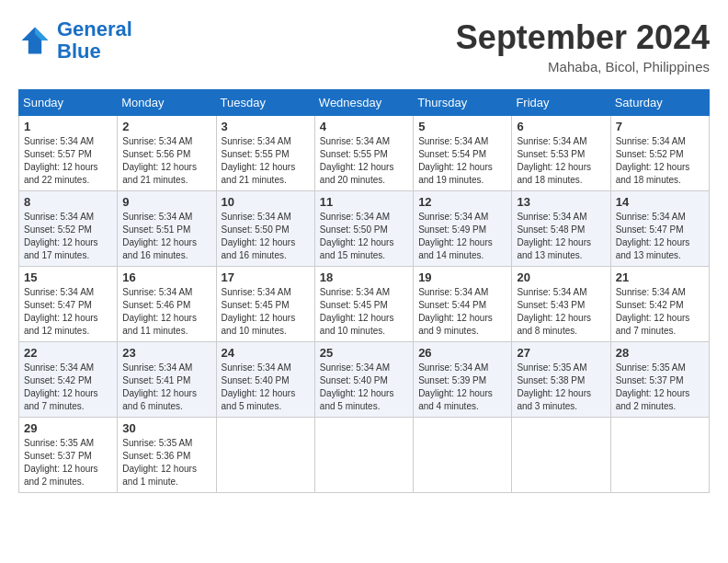  What do you see at coordinates (266, 202) in the screenshot?
I see `day-number: 10` at bounding box center [266, 202].